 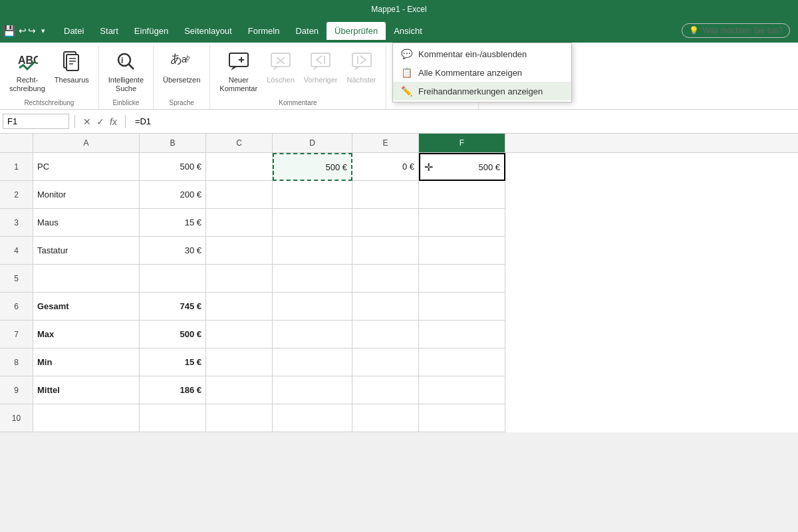 I want to click on row-header-1: 1, so click(x=17, y=167).